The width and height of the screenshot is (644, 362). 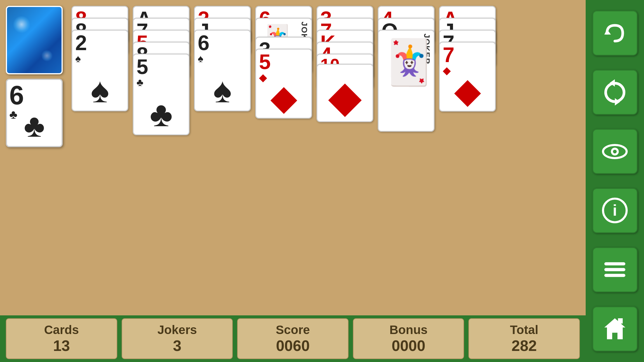 I want to click on jokers-value: 3, so click(x=177, y=346).